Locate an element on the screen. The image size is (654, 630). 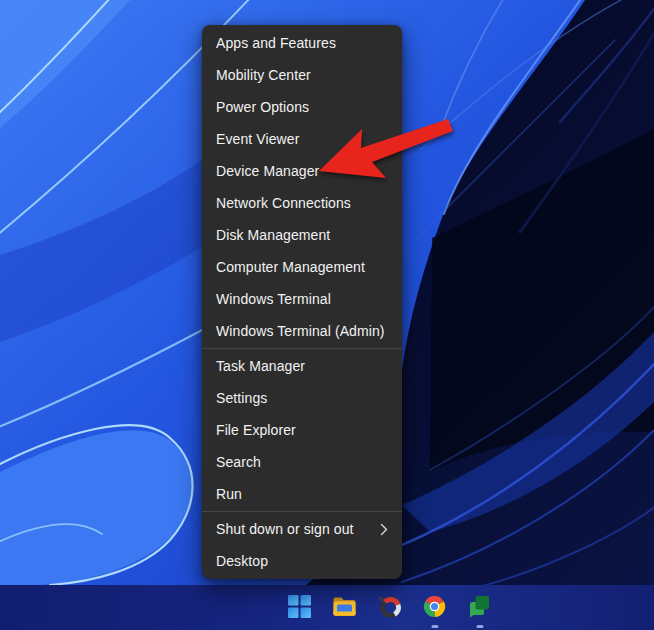
menu-item-network-connections: Network Connections is located at coordinates (302, 203).